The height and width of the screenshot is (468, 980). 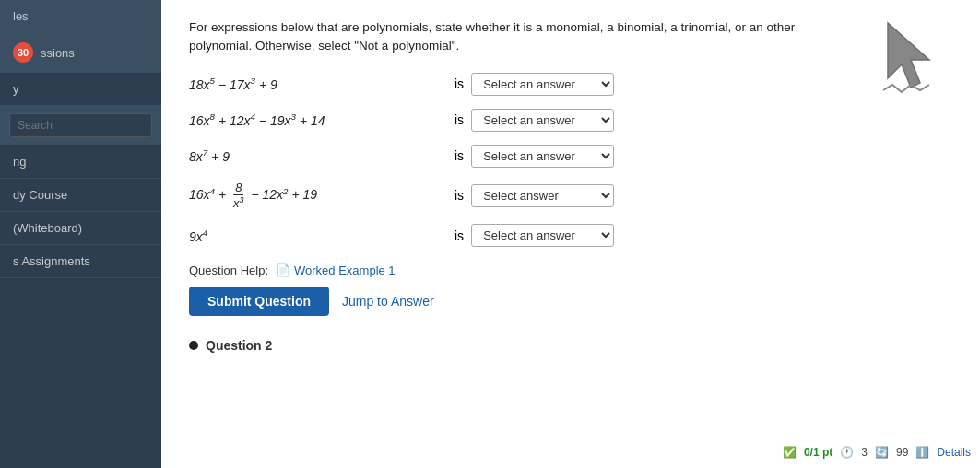 What do you see at coordinates (953, 452) in the screenshot?
I see `details-link: Details` at bounding box center [953, 452].